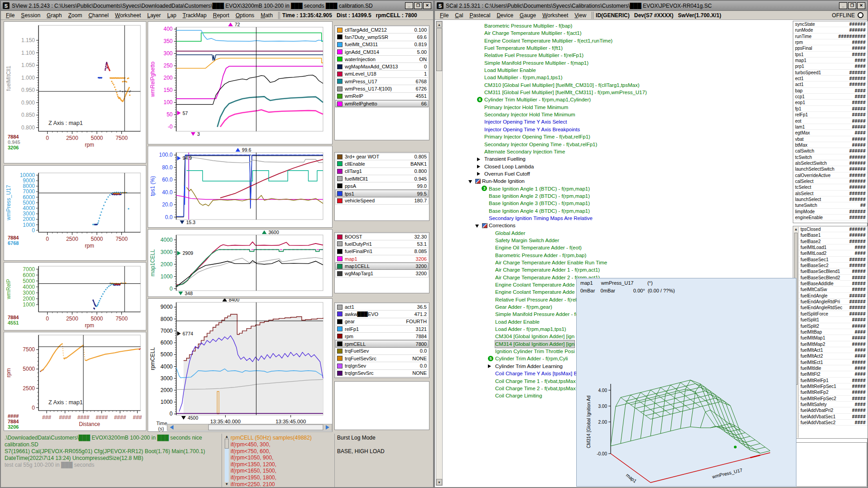 The height and width of the screenshot is (488, 868). I want to click on chart-map1cell: 01000200030004000map1CELL36002909348, so click(240, 263).